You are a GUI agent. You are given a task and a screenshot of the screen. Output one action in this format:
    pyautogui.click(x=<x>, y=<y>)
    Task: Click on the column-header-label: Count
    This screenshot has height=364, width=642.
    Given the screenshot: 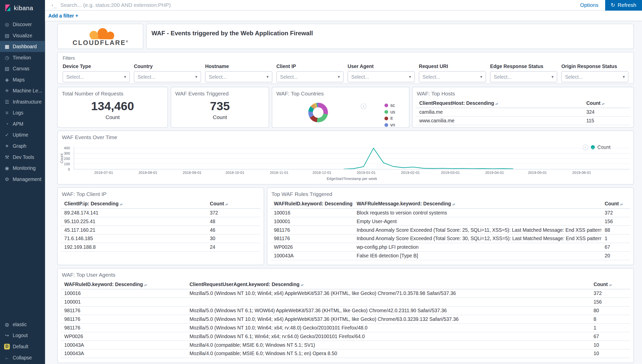 What is the action you would take?
    pyautogui.click(x=612, y=204)
    